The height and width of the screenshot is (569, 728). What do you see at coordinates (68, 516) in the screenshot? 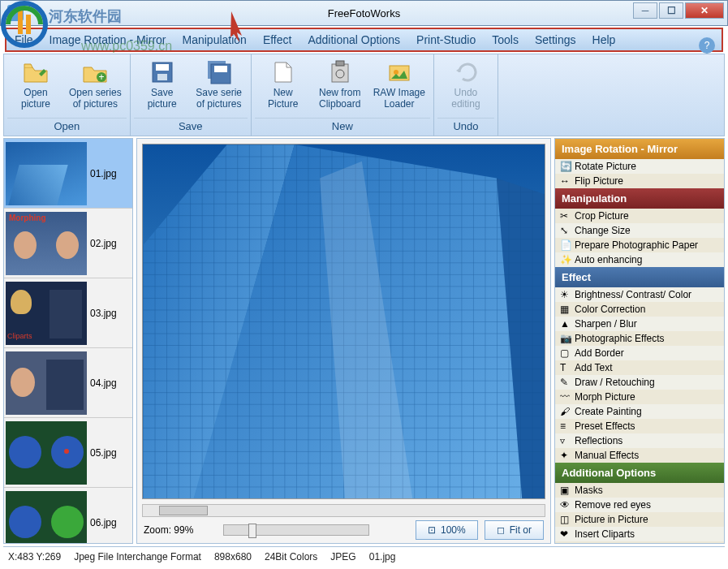
I see `thumbnail-item: 06.jpg` at bounding box center [68, 516].